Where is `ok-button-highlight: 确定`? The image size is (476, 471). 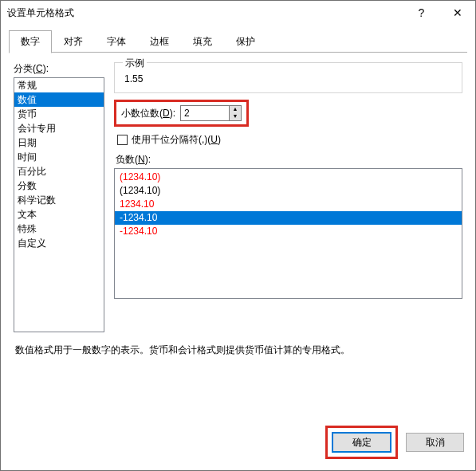
ok-button-highlight: 确定 is located at coordinates (362, 442).